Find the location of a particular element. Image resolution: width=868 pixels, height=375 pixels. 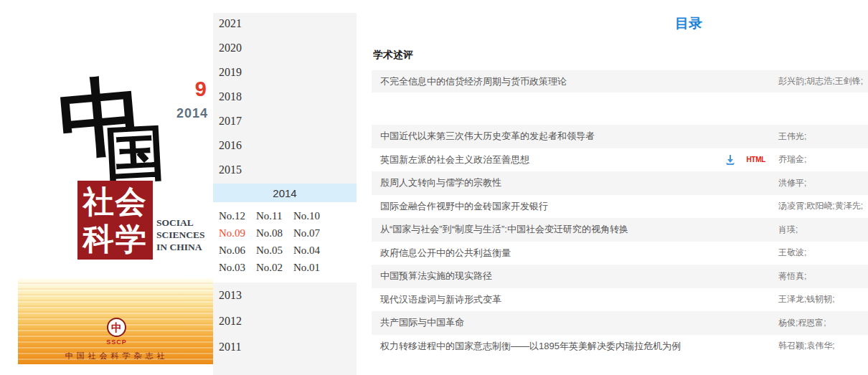

year-item-2021: 2021 is located at coordinates (285, 25).